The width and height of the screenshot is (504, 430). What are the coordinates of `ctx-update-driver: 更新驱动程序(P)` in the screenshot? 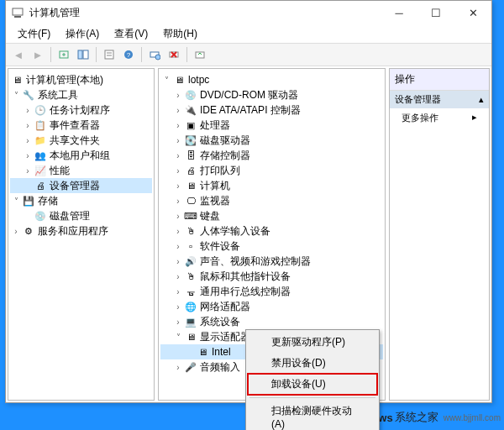 It's located at (312, 343).